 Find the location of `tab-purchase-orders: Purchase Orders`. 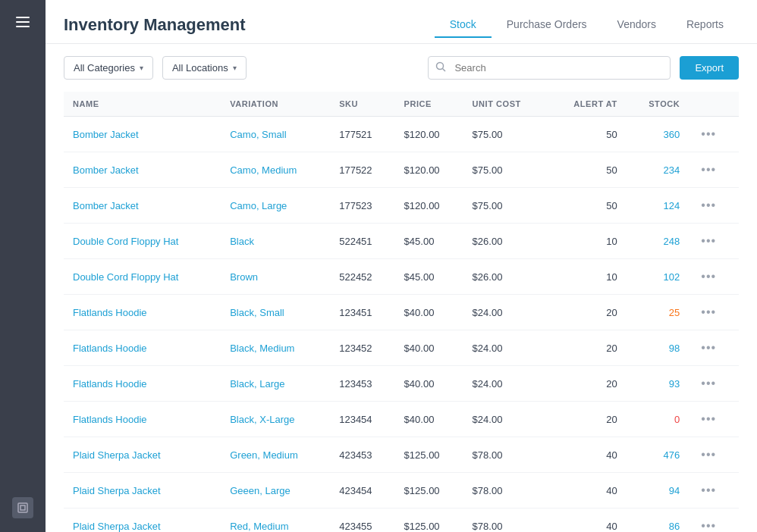

tab-purchase-orders: Purchase Orders is located at coordinates (547, 25).